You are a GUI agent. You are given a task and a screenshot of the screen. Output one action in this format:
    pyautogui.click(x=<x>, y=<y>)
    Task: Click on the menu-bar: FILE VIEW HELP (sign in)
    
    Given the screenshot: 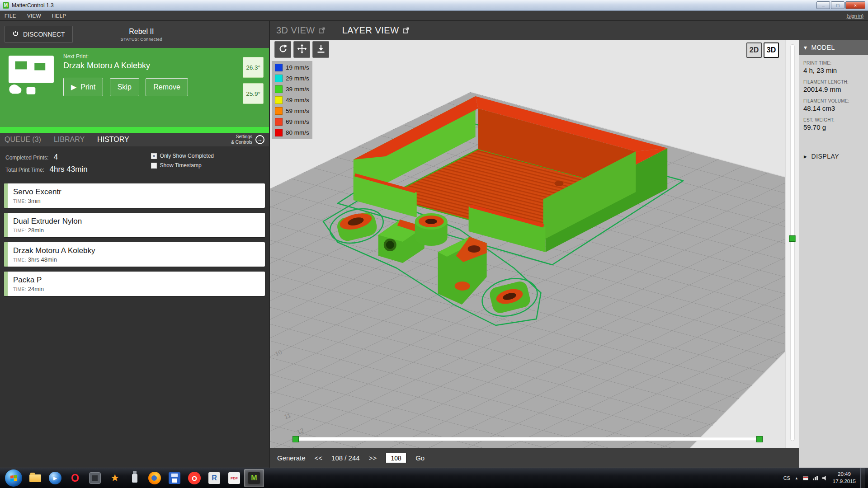 What is the action you would take?
    pyautogui.click(x=434, y=16)
    